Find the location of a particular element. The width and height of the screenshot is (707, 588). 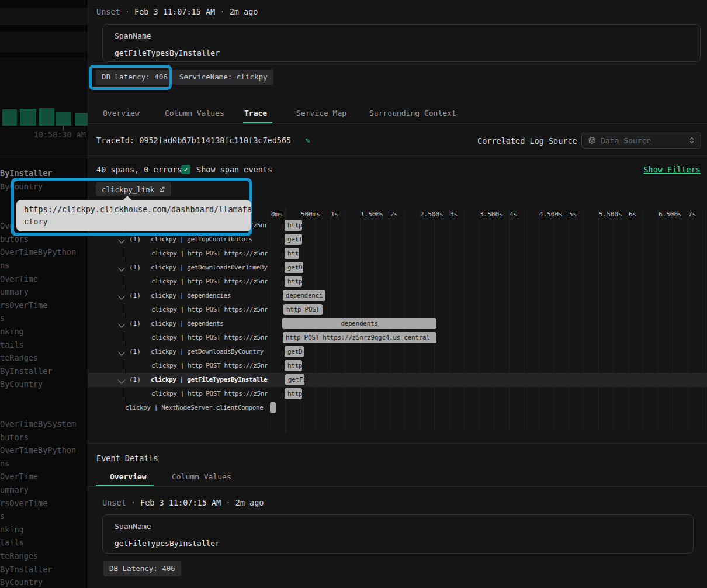

span-row: clickpy | http POST https://z5nrzhtt is located at coordinates (397, 254).